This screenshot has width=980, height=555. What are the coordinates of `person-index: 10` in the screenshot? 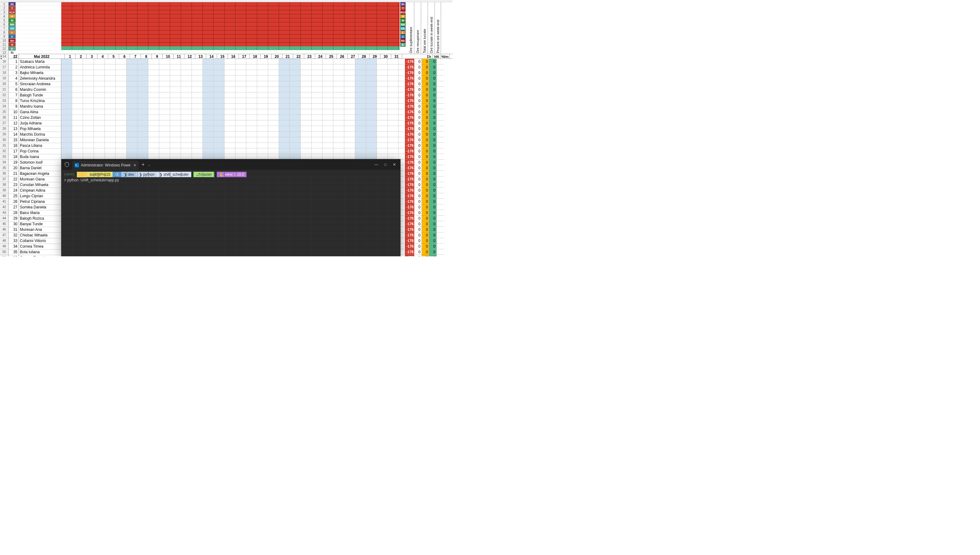 It's located at (14, 112).